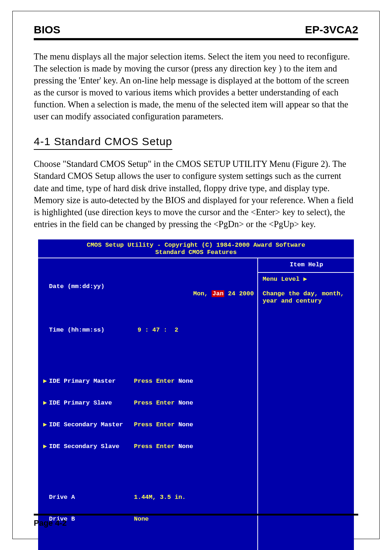 This screenshot has width=392, height=550. Describe the element at coordinates (196, 86) in the screenshot. I see `intro-paragraph: The menu displays all the major selectio…` at that location.